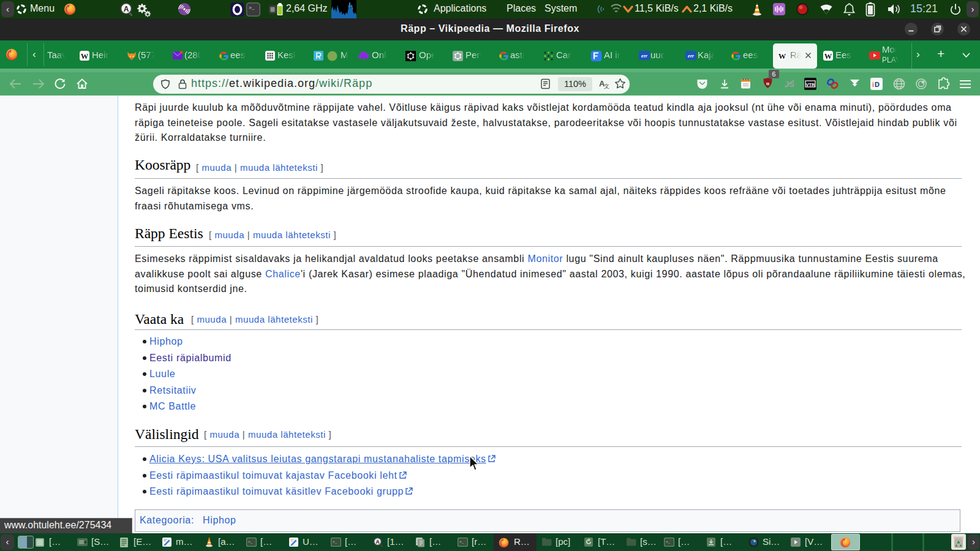  What do you see at coordinates (877, 84) in the screenshot?
I see `svg-text: D` at bounding box center [877, 84].